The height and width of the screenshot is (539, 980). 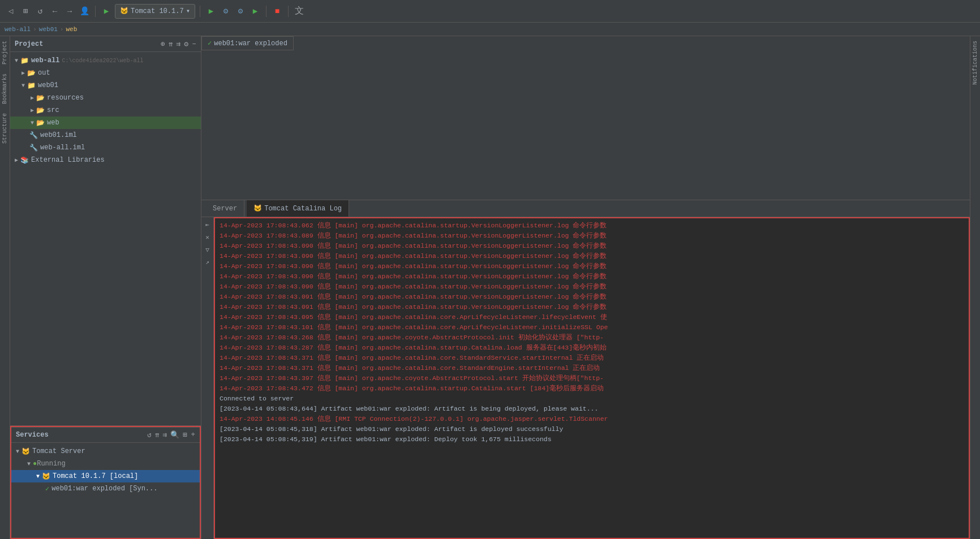 What do you see at coordinates (208, 262) in the screenshot?
I see `log-export-icon: ↗` at bounding box center [208, 262].